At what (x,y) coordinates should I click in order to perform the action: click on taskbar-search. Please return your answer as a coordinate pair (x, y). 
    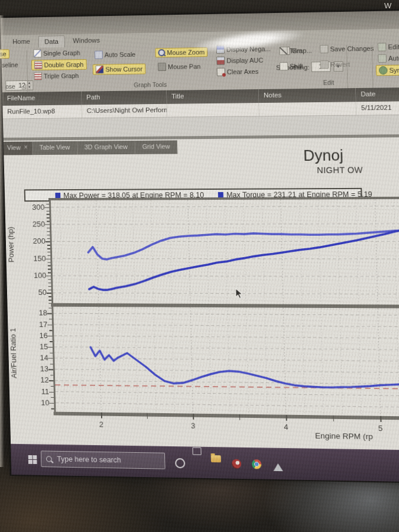
    Looking at the image, I should click on (103, 460).